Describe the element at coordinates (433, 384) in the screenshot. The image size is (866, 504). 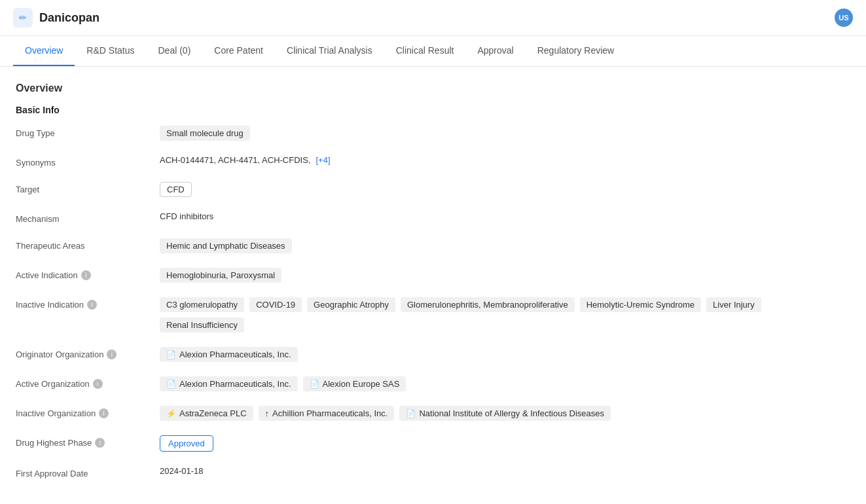
I see `active-org-row: Active Organization i 📄 Alexion Pharmace…` at that location.